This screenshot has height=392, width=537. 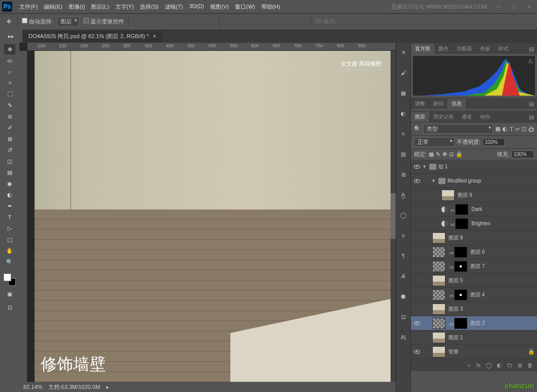 I want to click on scrollbar-vertical, so click(x=393, y=217).